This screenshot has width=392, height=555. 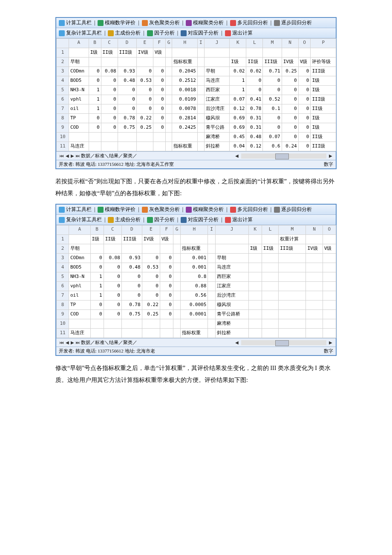 I want to click on row-header: 4, so click(x=63, y=81).